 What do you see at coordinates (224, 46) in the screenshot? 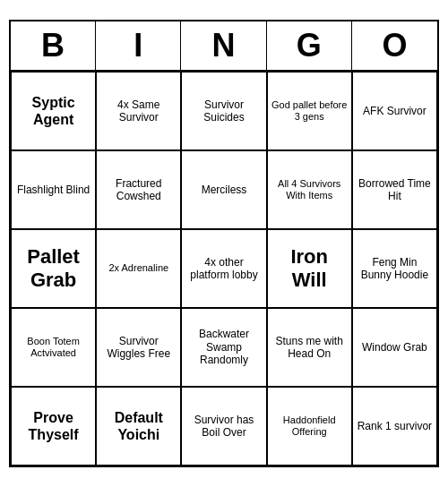
I see `header-letter-n: N` at bounding box center [224, 46].